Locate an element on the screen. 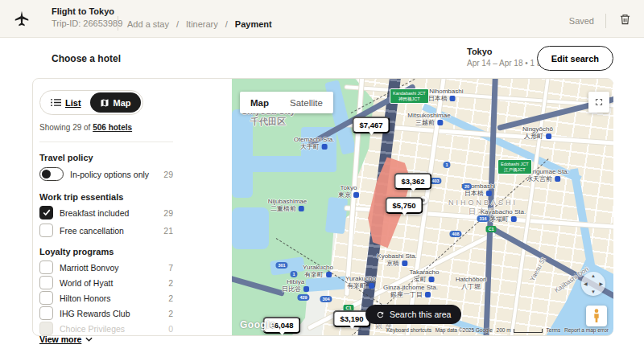 This screenshot has width=644, height=361. map-type-map: Map is located at coordinates (259, 103).